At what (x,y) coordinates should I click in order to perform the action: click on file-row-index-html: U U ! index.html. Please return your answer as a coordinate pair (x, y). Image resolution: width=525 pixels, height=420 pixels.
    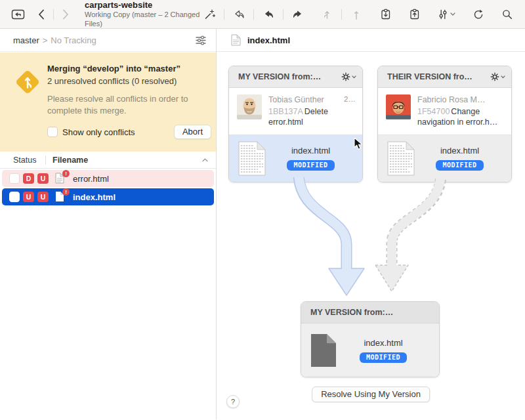
    Looking at the image, I should click on (108, 197).